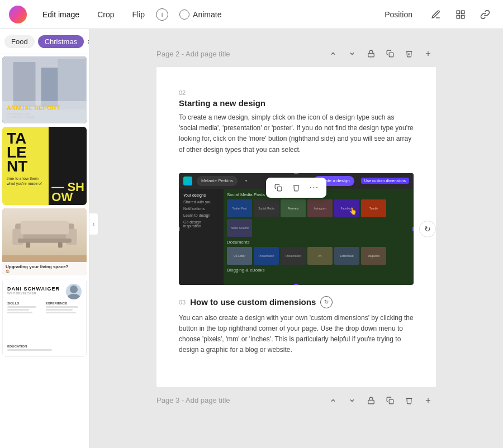 This screenshot has width=503, height=448. I want to click on main-toolbar: Edit image Crop Flip i Animate Position, so click(252, 15).